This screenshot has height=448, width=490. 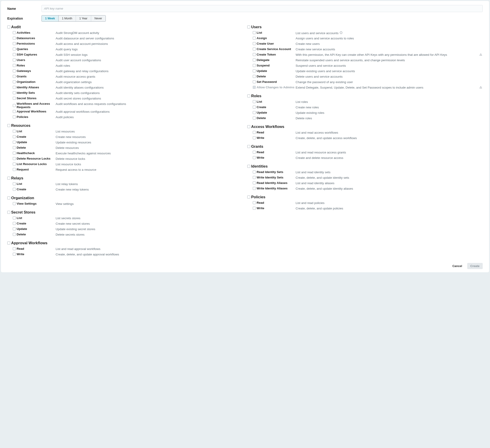 What do you see at coordinates (149, 33) in the screenshot?
I see `permission-description: Audit StrongDM account activity` at bounding box center [149, 33].